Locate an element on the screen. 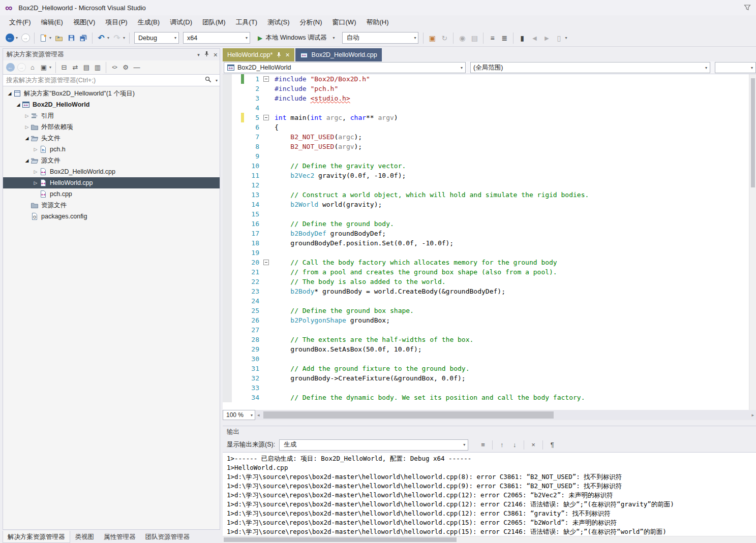 This screenshot has width=756, height=543. menu-view: 视图(V) is located at coordinates (84, 22).